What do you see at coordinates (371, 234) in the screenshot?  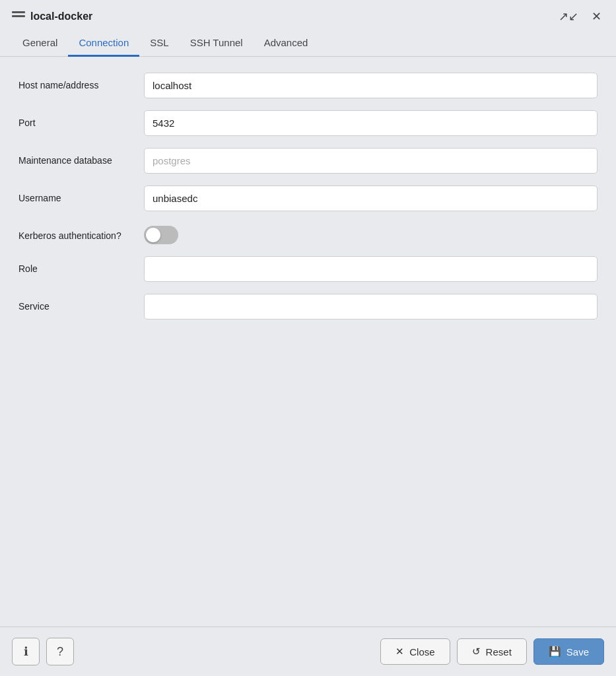 I see `kerberos-control` at bounding box center [371, 234].